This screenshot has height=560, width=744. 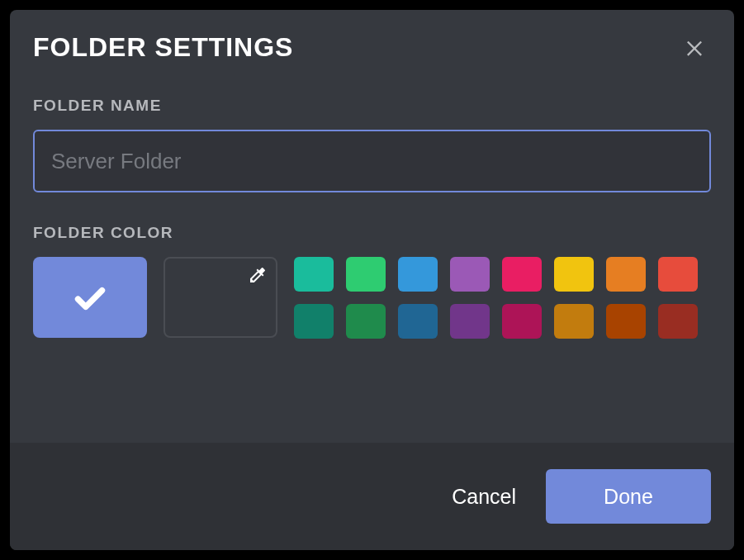 I want to click on folder-name-label: FOLDER NAME, so click(x=372, y=106).